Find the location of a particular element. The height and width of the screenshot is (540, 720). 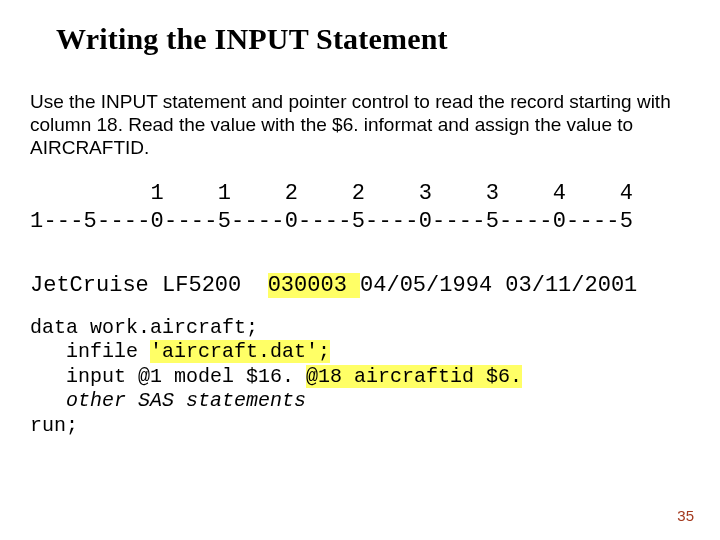

code-line-3b: @18 aircraftid $6. is located at coordinates (414, 376).